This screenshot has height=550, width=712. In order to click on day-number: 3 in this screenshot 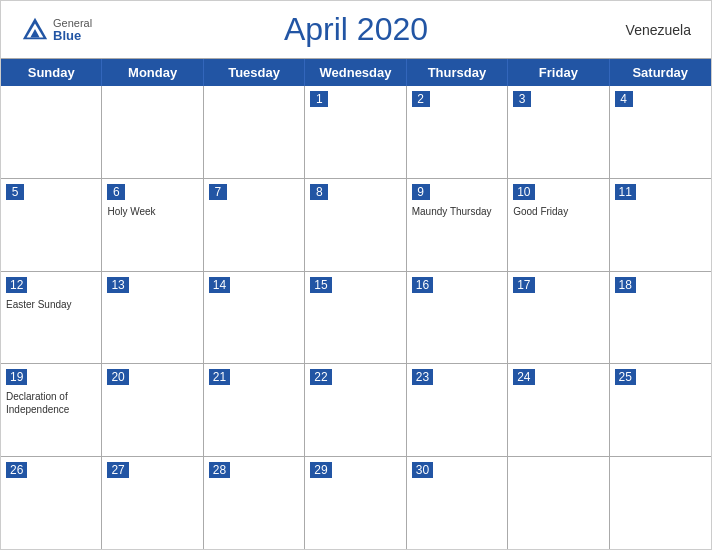, I will do `click(522, 99)`.